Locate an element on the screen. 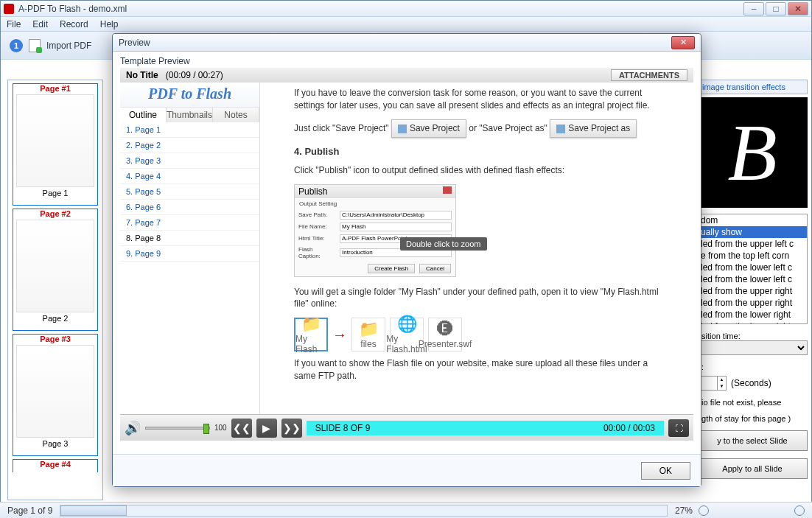  page-list-item: 8. Page 8 is located at coordinates (190, 239).